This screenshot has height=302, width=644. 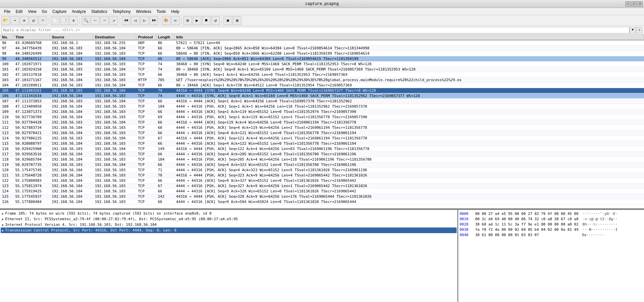 What do you see at coordinates (121, 12) in the screenshot?
I see `menu-telephony: Telephony` at bounding box center [121, 12].